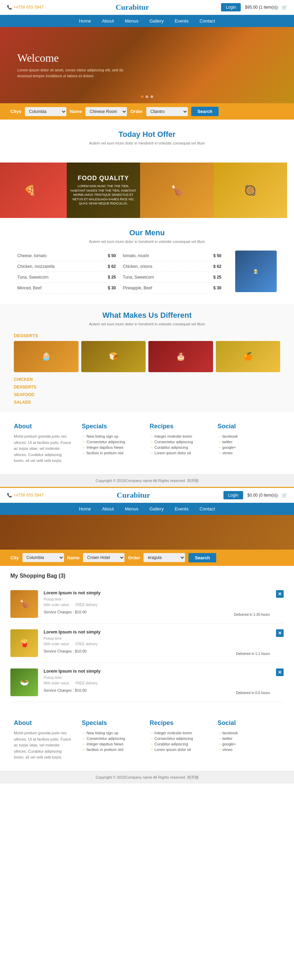 This screenshot has width=294, height=980. What do you see at coordinates (147, 778) in the screenshot?
I see `footer-copyright-2: Copyright © 2015Company name All Rights …` at bounding box center [147, 778].